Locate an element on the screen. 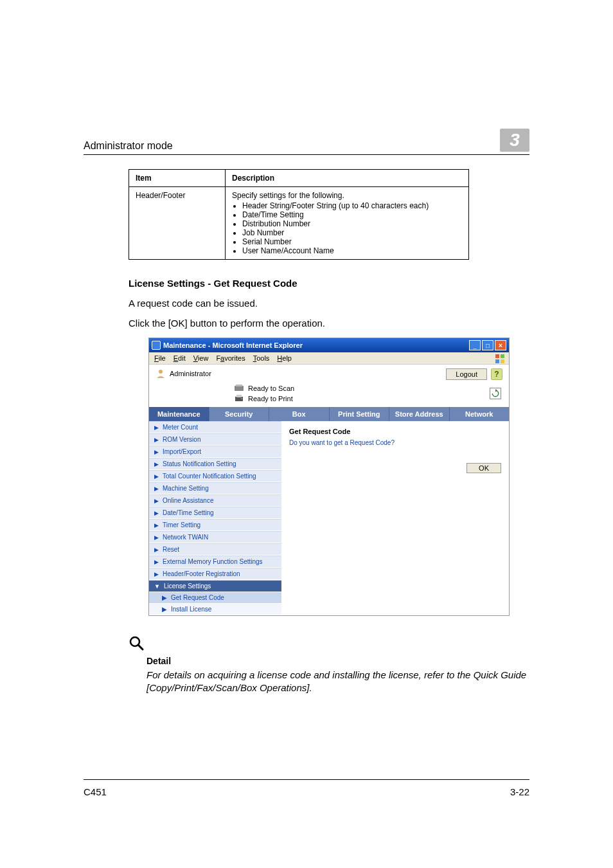 Image resolution: width=613 pixels, height=868 pixels. sidebar-item-label: Online Assistance is located at coordinates (188, 500).